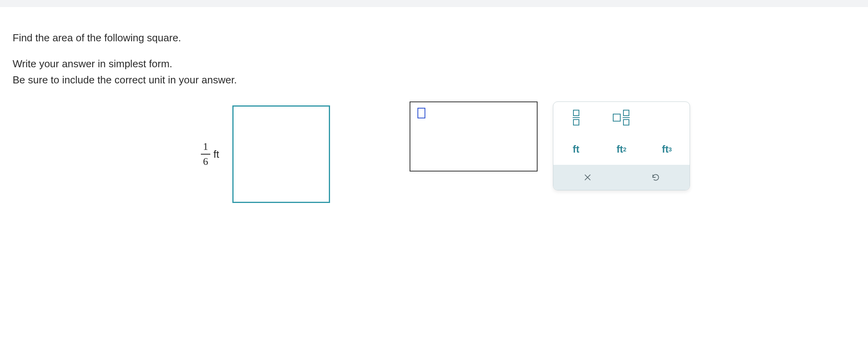 The width and height of the screenshot is (868, 354). Describe the element at coordinates (588, 177) in the screenshot. I see `clear-button` at that location.